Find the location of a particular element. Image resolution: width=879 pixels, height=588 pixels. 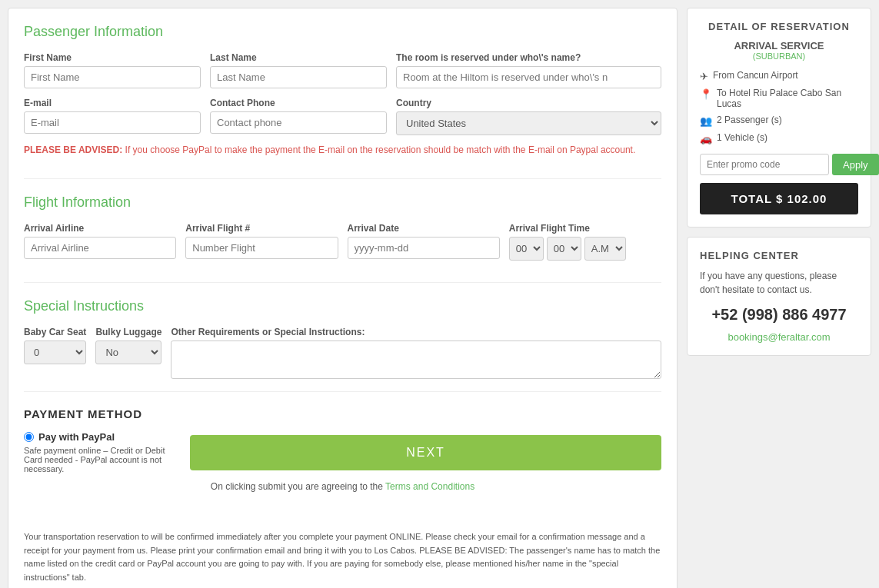

advisory-text: PLEASE BE ADVISED: If you choose PayPal … is located at coordinates (343, 150).